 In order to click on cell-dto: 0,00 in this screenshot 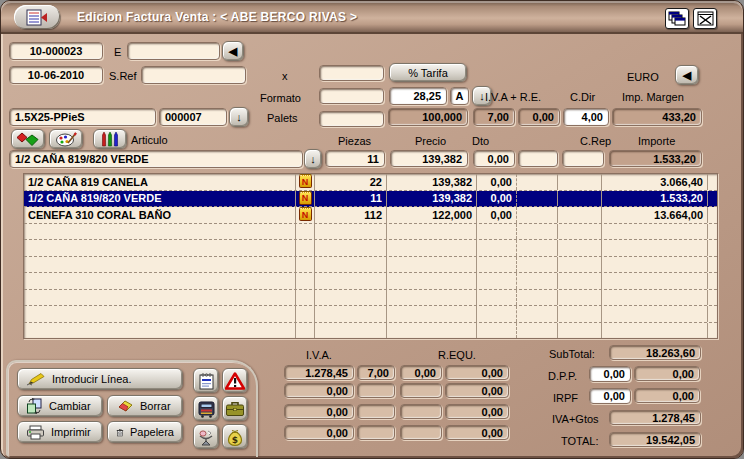, I will do `click(497, 199)`.